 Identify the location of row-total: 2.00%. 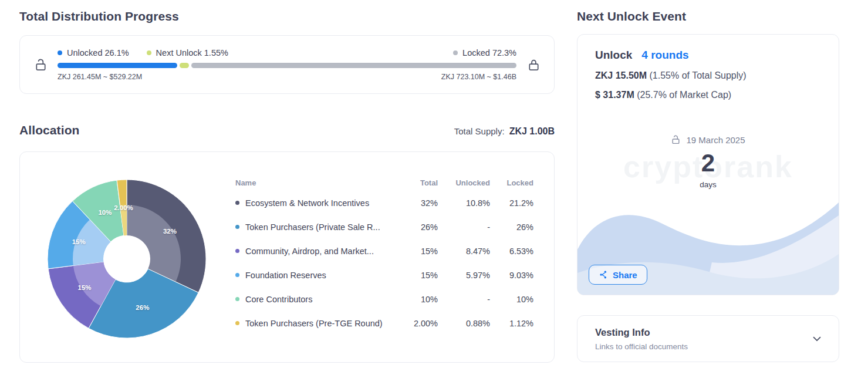
(417, 323).